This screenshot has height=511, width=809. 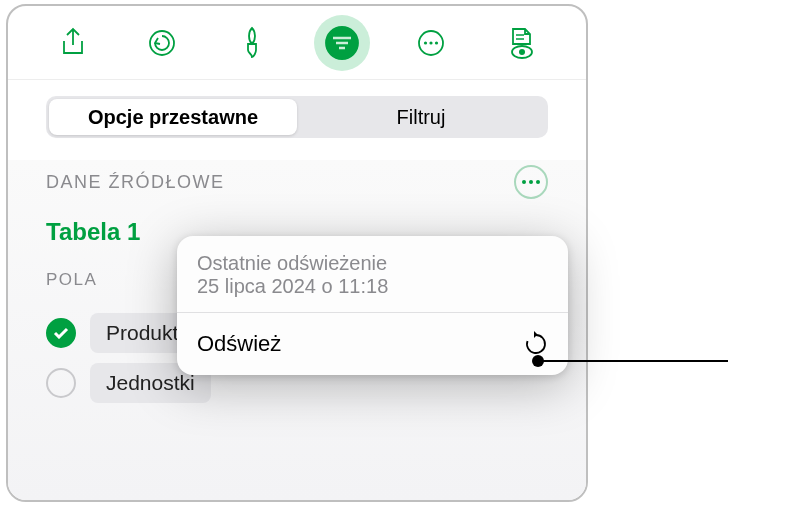 I want to click on segment-filter: Filtruj, so click(x=421, y=117).